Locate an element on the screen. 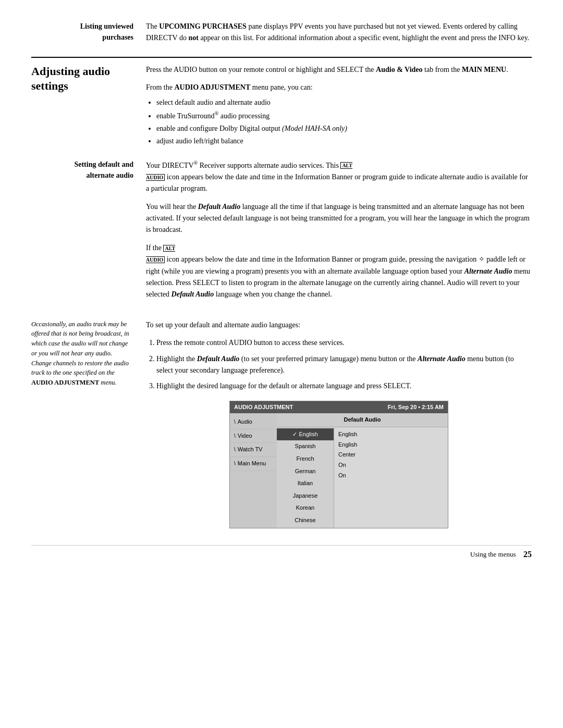 Image resolution: width=563 pixels, height=728 pixels. listing-content: The UPCOMING PURCHASES pane displays PPV… is located at coordinates (339, 32).